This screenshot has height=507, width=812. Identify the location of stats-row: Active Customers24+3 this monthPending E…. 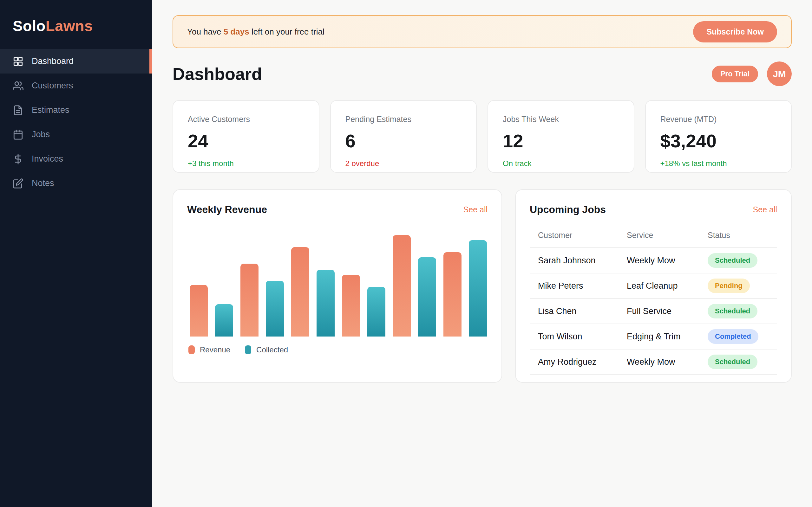
(482, 136).